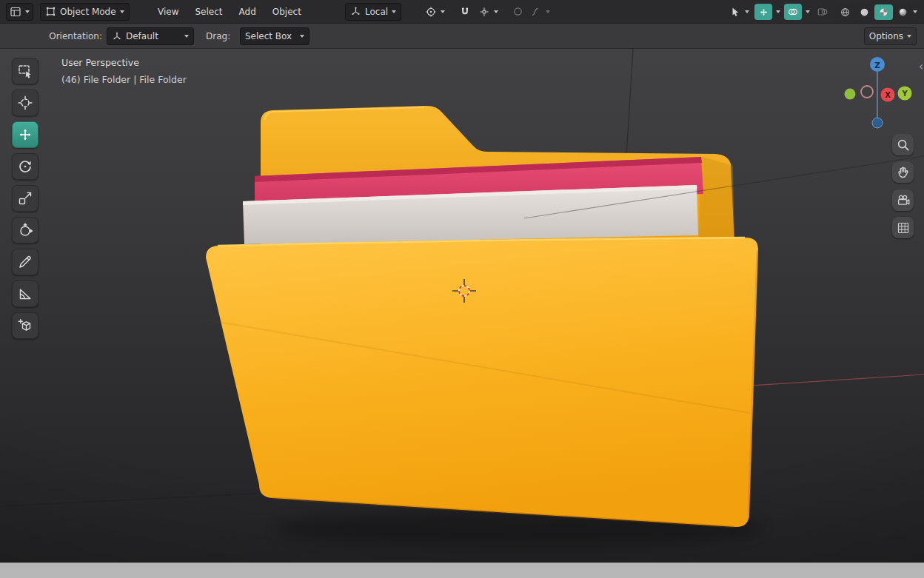 This screenshot has width=924, height=578. Describe the element at coordinates (763, 12) in the screenshot. I see `show-gizmo-toggle` at that location.